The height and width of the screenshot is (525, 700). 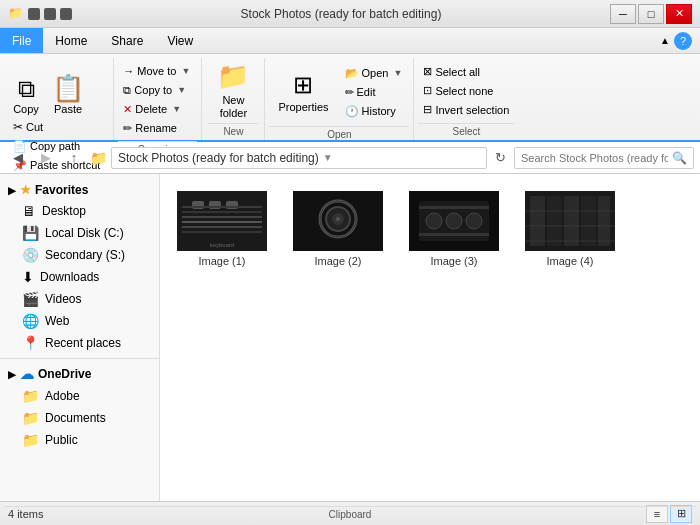 I want to click on cut-icon: ✂, so click(x=18, y=127).